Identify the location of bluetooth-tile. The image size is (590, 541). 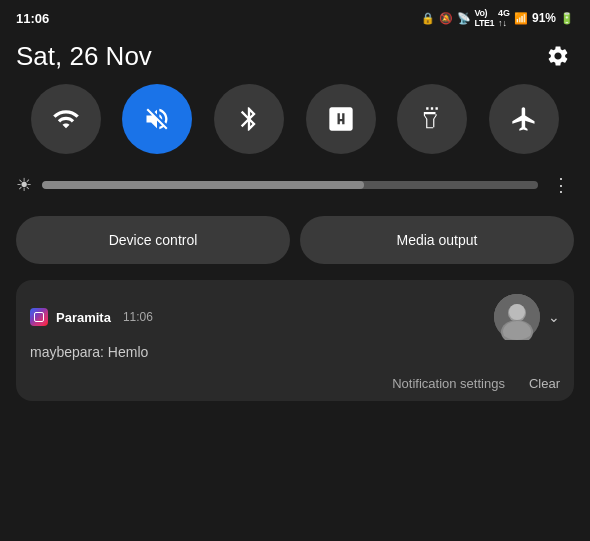
(249, 119).